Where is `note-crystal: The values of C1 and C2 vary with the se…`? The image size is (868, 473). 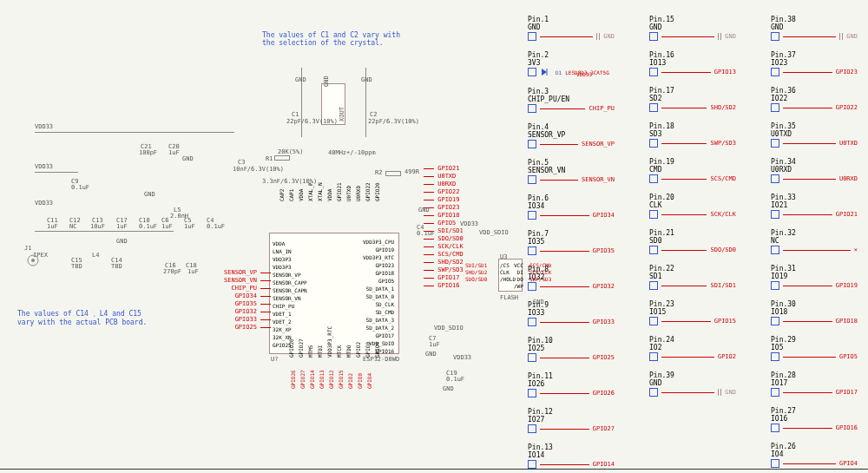 note-crystal: The values of C1 and C2 vary with the se… is located at coordinates (332, 39).